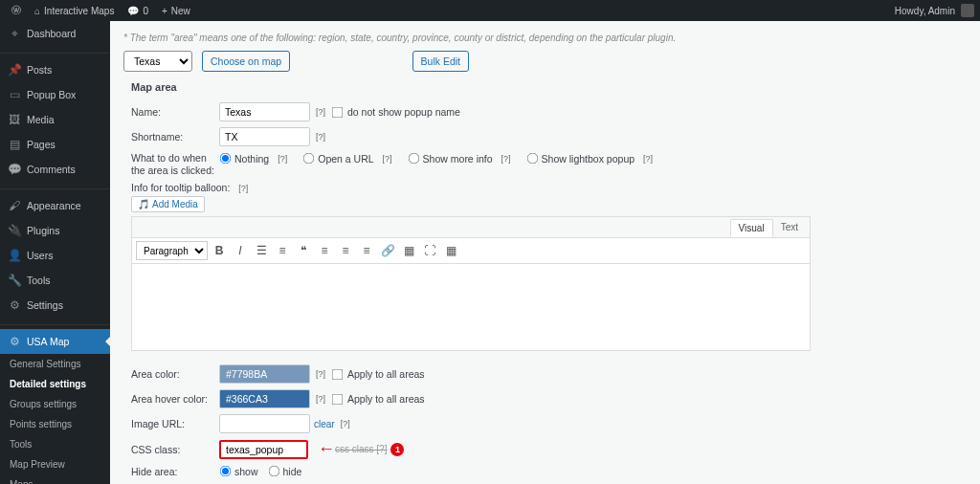 The height and width of the screenshot is (484, 980). What do you see at coordinates (138, 11) in the screenshot?
I see `comments-link: 💬0` at bounding box center [138, 11].